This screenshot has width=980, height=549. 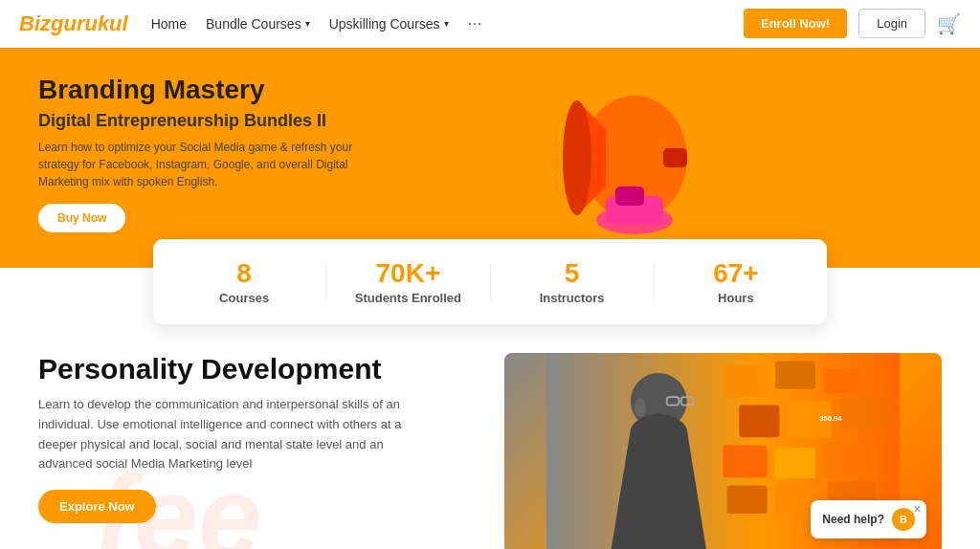 What do you see at coordinates (795, 23) in the screenshot?
I see `enroll-button: Enroll Now!` at bounding box center [795, 23].